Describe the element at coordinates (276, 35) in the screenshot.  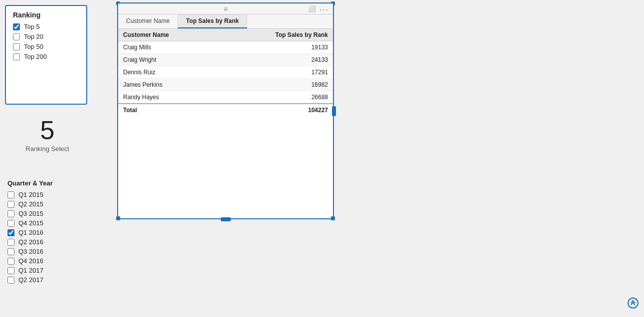
I see `col-header-sales: Top Sales by Rank` at that location.